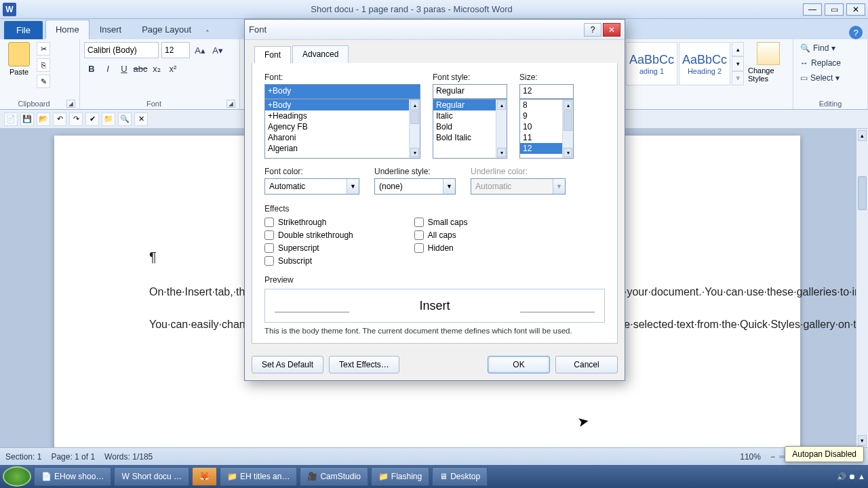 This screenshot has height=488, width=868. Describe the element at coordinates (231, 104) in the screenshot. I see `font-launcher: ◢` at that location.